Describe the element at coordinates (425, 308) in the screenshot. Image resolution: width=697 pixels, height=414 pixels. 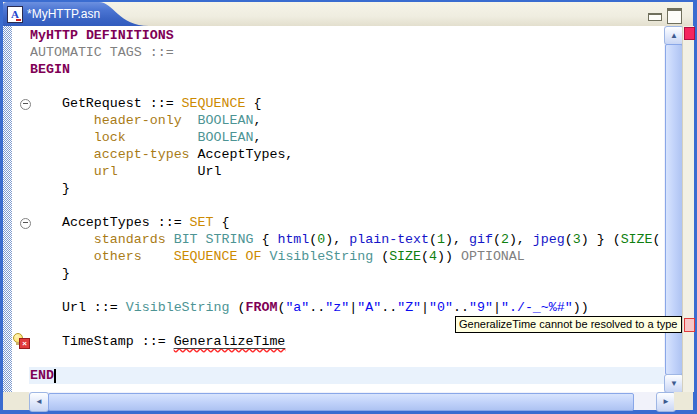
I see `code-token: |` at that location.